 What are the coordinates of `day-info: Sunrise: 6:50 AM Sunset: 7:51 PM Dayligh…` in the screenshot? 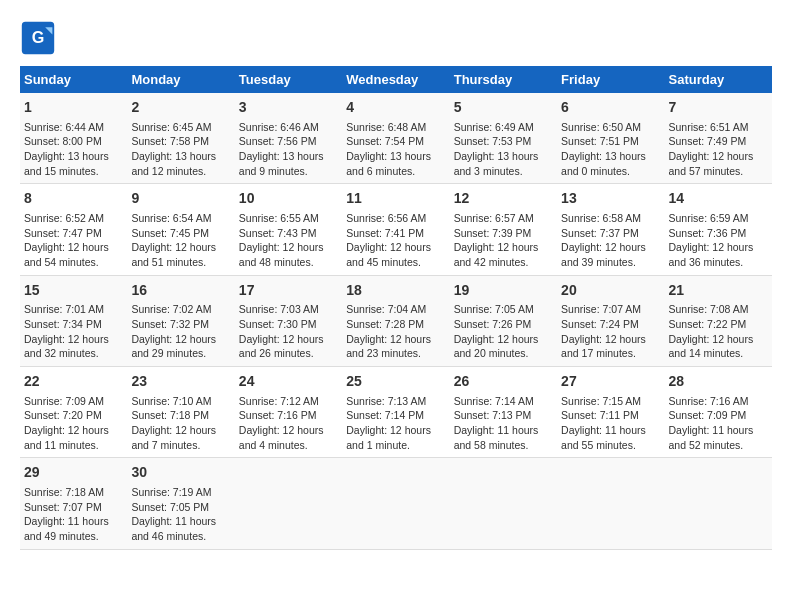 It's located at (604, 149).